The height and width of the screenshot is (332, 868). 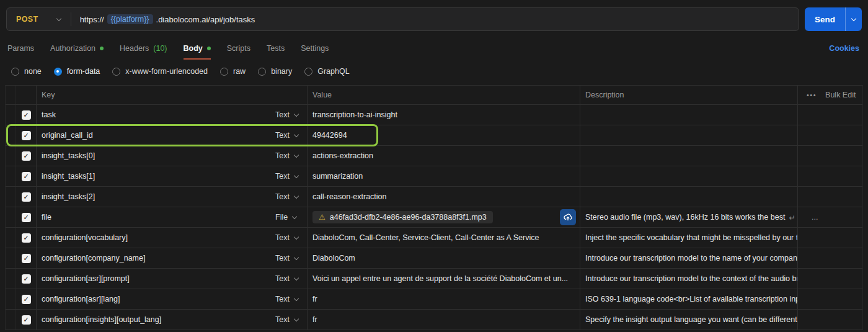 I want to click on table-row: ✓ configuration[vocabulary] Text Diabolo…, so click(x=434, y=238).